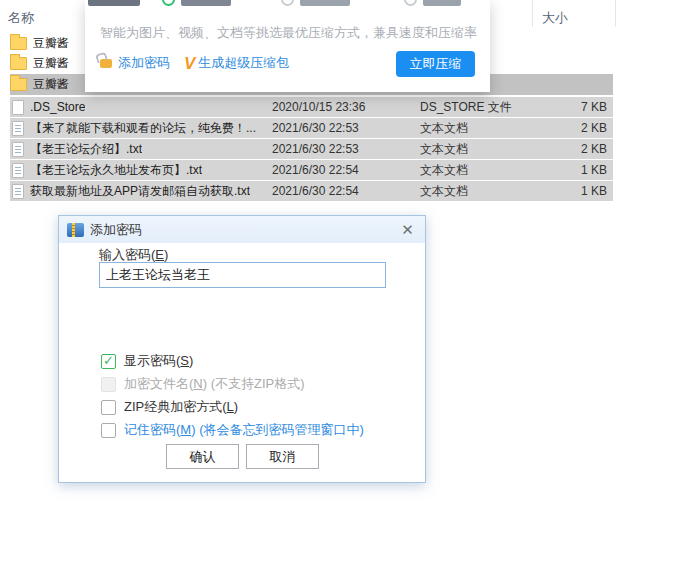 The image size is (689, 565). What do you see at coordinates (312, 191) in the screenshot?
I see `list-item-file: 获取最新地址及APP请发邮箱自动获取.txt 2021/6/30 22:54 文…` at bounding box center [312, 191].